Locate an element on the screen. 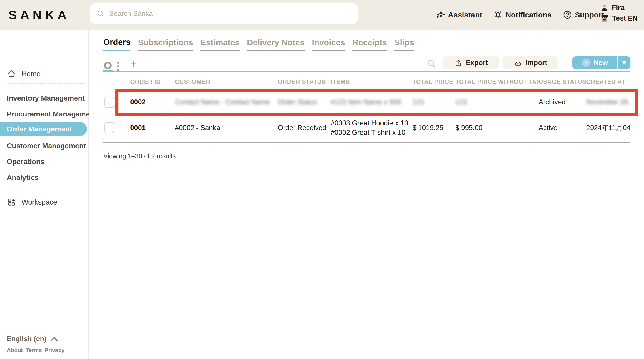  view-tab-icon is located at coordinates (108, 65).